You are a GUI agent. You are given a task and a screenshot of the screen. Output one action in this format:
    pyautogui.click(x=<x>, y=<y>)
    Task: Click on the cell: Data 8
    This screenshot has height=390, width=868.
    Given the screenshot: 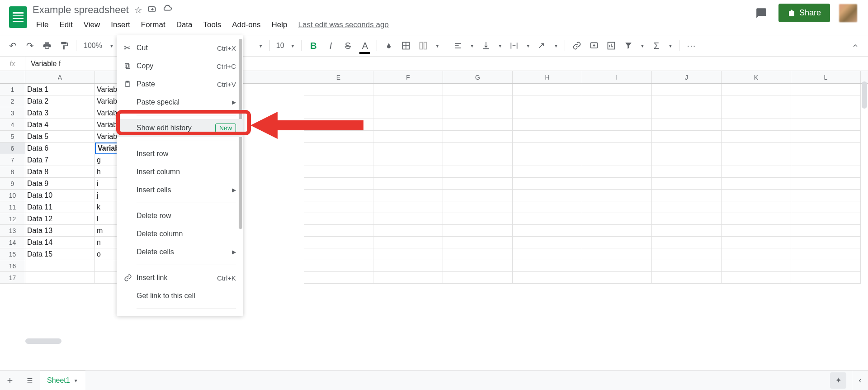 What is the action you would take?
    pyautogui.click(x=60, y=172)
    